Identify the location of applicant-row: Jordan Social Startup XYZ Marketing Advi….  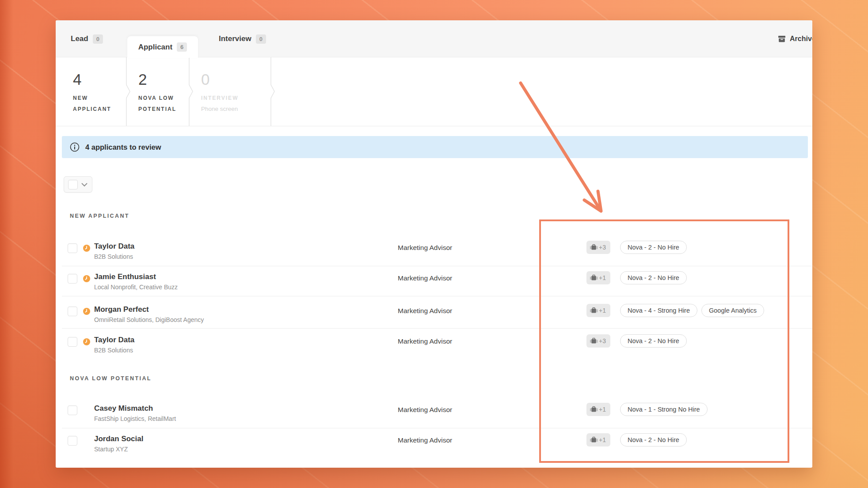
(434, 445).